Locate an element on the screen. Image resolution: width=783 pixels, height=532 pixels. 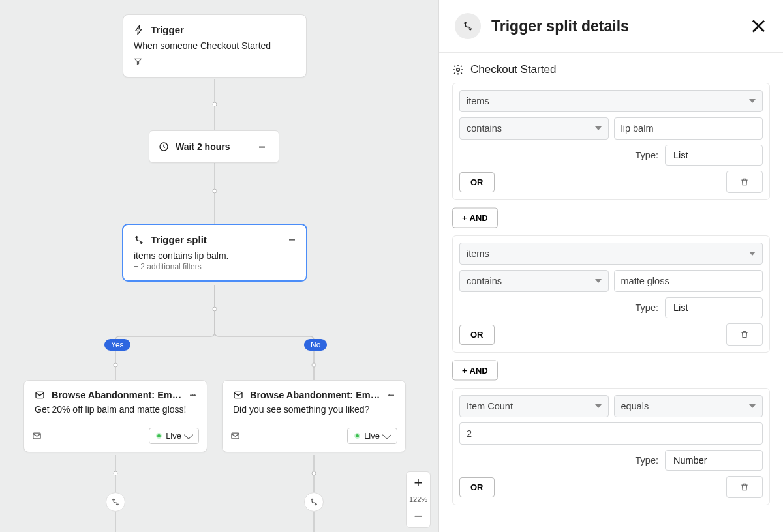
gear-icon is located at coordinates (458, 70).